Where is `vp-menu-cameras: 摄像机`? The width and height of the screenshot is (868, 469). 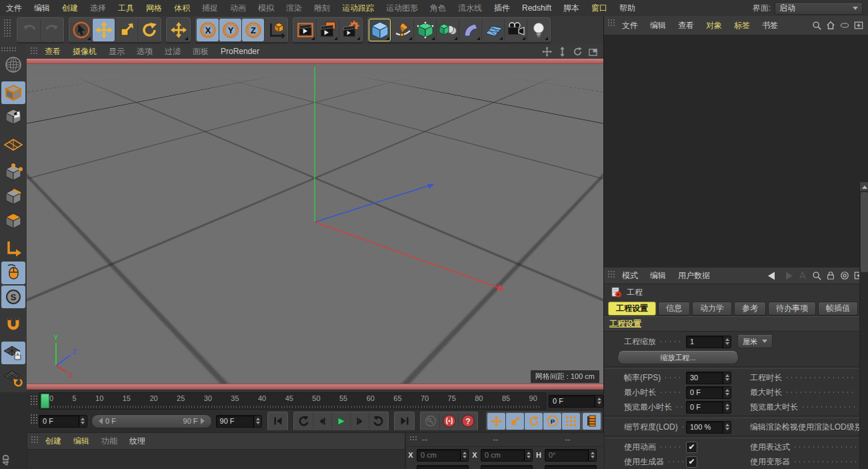 vp-menu-cameras: 摄像机 is located at coordinates (85, 51).